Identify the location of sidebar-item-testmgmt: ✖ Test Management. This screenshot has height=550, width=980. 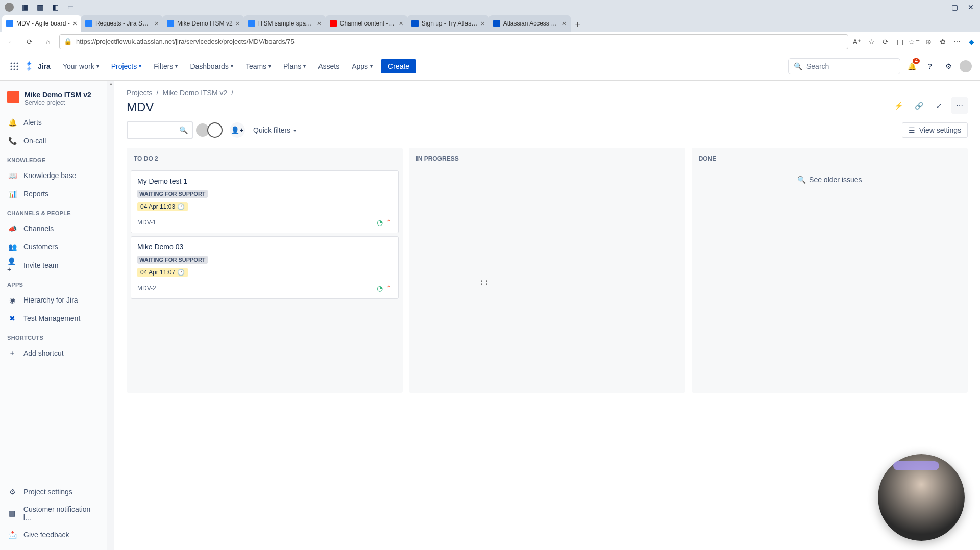
(53, 318).